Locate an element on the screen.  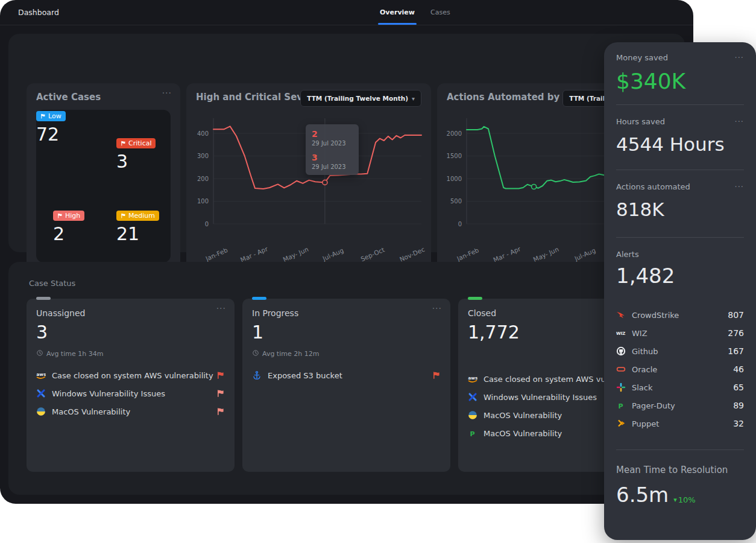
alert-row: CrowdStrike 807 is located at coordinates (680, 315).